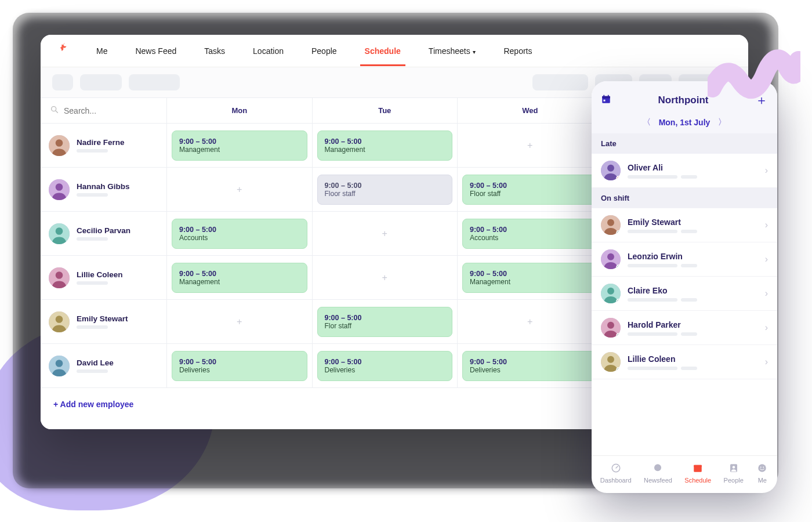  What do you see at coordinates (101, 143) in the screenshot?
I see `employee-name: Nadire Ferne` at bounding box center [101, 143].